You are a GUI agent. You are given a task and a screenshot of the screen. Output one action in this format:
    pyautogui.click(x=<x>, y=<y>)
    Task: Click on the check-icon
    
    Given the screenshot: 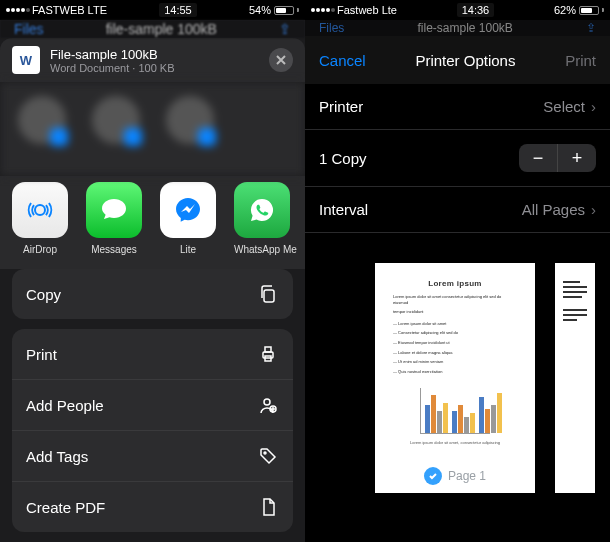 What is the action you would take?
    pyautogui.click(x=433, y=476)
    